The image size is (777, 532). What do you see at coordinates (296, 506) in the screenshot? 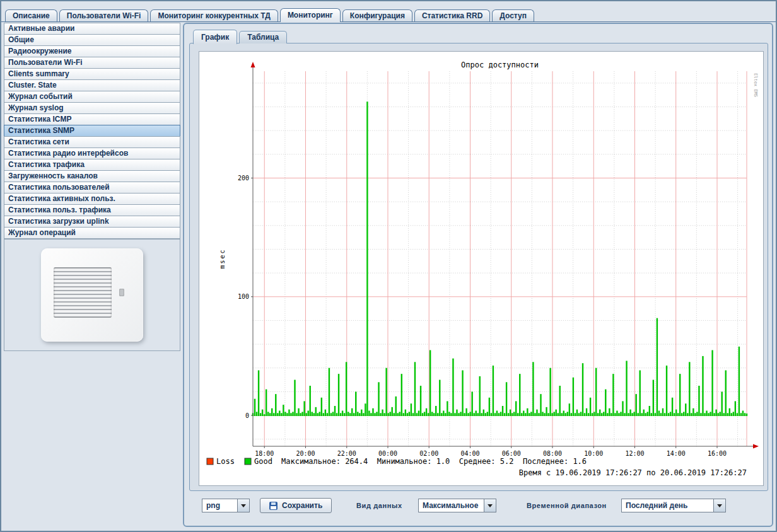
I see `save-button: Сохранить` at bounding box center [296, 506].